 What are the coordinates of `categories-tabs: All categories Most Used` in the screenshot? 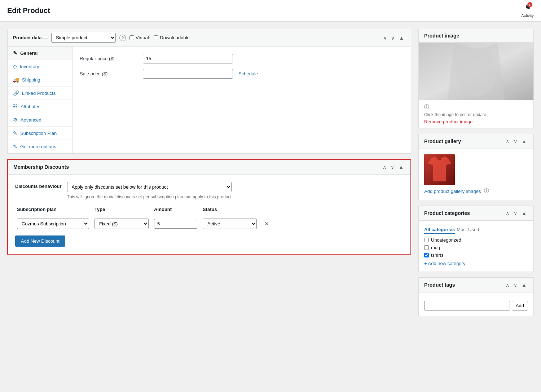 It's located at (476, 230).